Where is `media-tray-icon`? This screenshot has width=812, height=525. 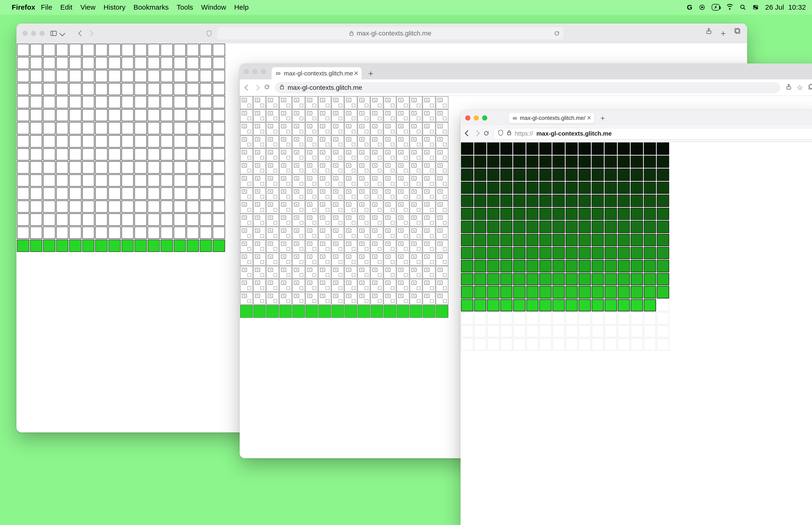 media-tray-icon is located at coordinates (702, 7).